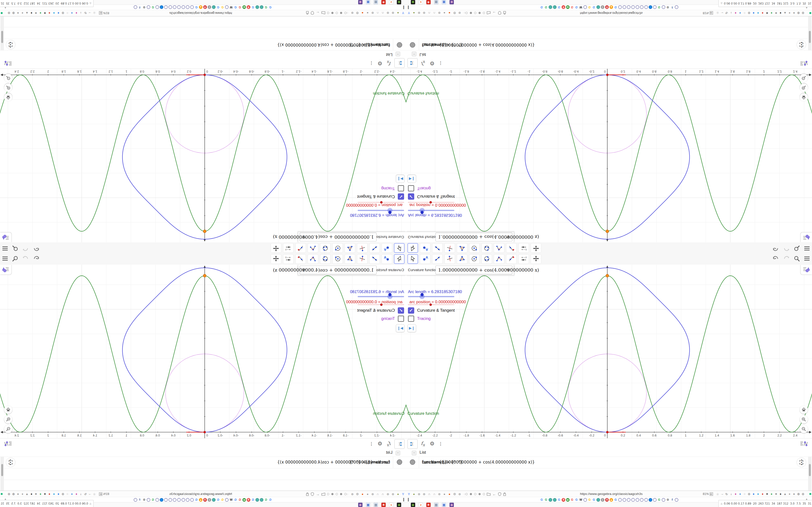 The height and width of the screenshot is (507, 812). Describe the element at coordinates (307, 494) in the screenshot. I see `lock-icon` at that location.